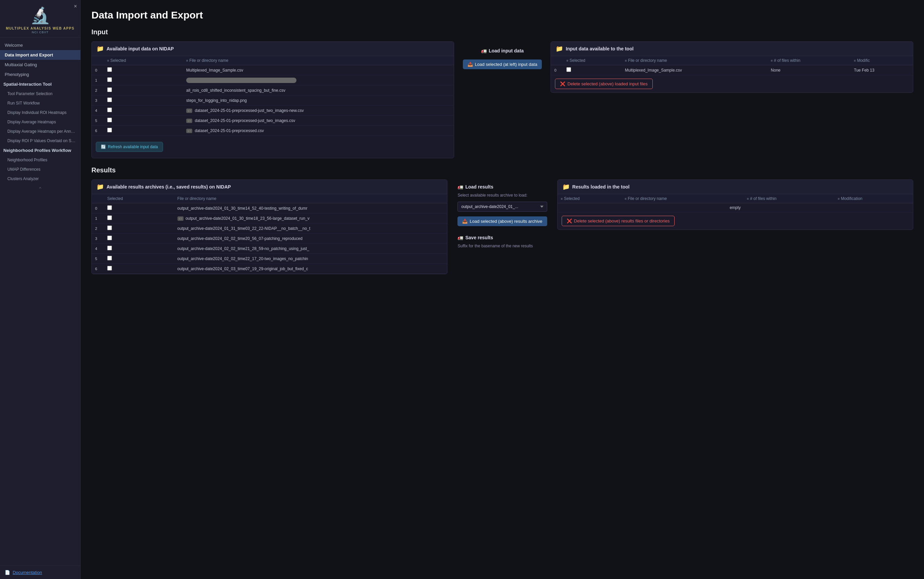 This screenshot has height=579, width=924. What do you see at coordinates (40, 572) in the screenshot?
I see `sidebar-footer: 📄 Documentation` at bounding box center [40, 572].